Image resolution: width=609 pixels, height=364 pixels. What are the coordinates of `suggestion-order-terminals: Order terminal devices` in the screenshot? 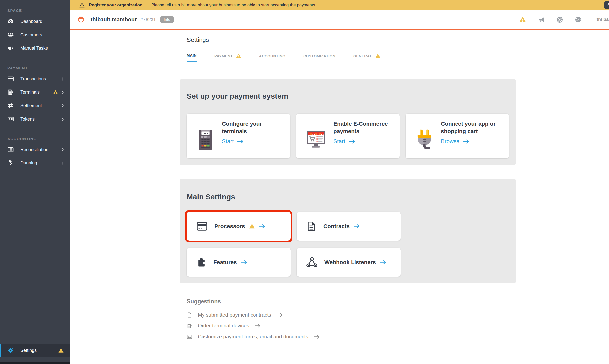 It's located at (323, 326).